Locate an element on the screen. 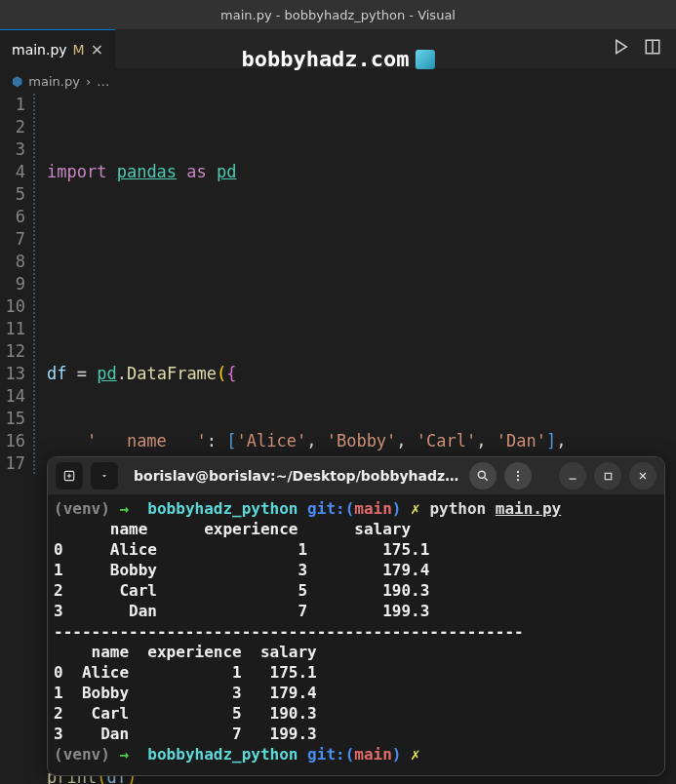 The height and width of the screenshot is (784, 676). breadcrumb-sep: › is located at coordinates (88, 82).